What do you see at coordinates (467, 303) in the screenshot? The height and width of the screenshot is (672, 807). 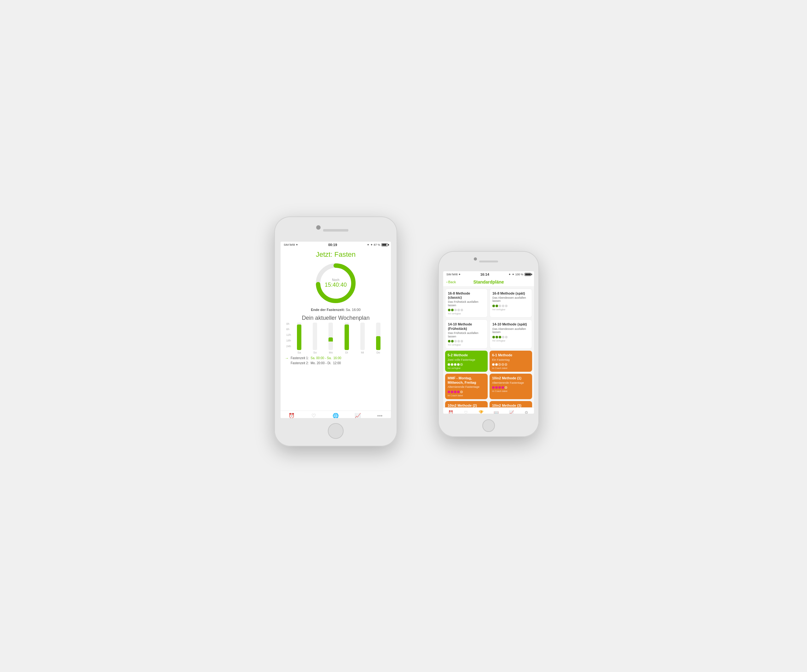 I see `card-16-8-classic: 16-8 Methode (classic) Das Frühstück aus…` at bounding box center [467, 303].